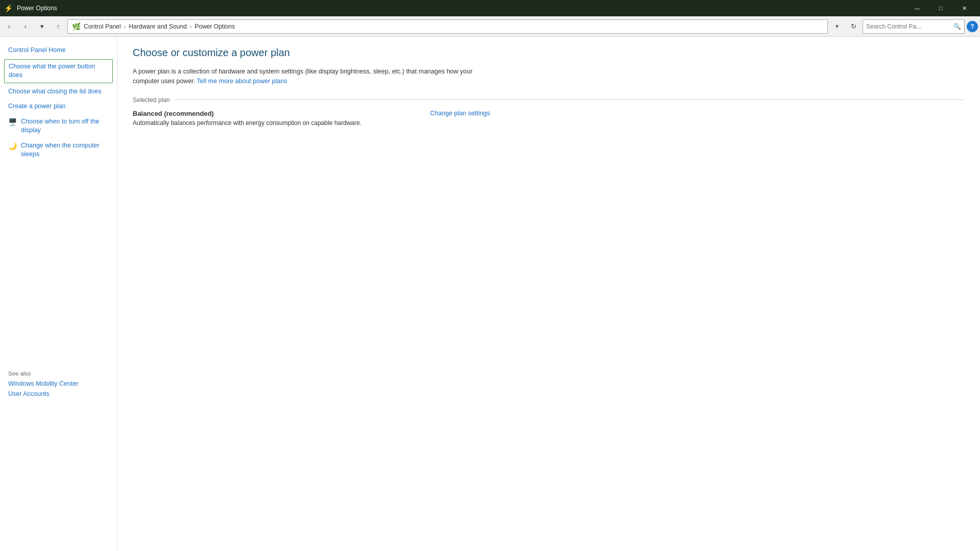 Image resolution: width=980 pixels, height=551 pixels. What do you see at coordinates (242, 81) in the screenshot?
I see `learn-more-link: Tell me more about power plans` at bounding box center [242, 81].